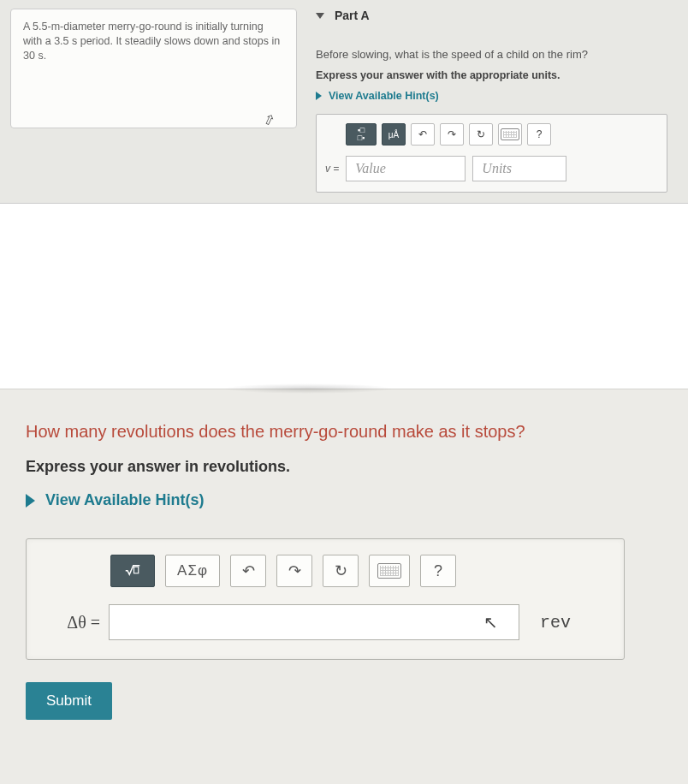 This screenshot has height=784, width=688. I want to click on cursor-icon: ↖, so click(491, 622).